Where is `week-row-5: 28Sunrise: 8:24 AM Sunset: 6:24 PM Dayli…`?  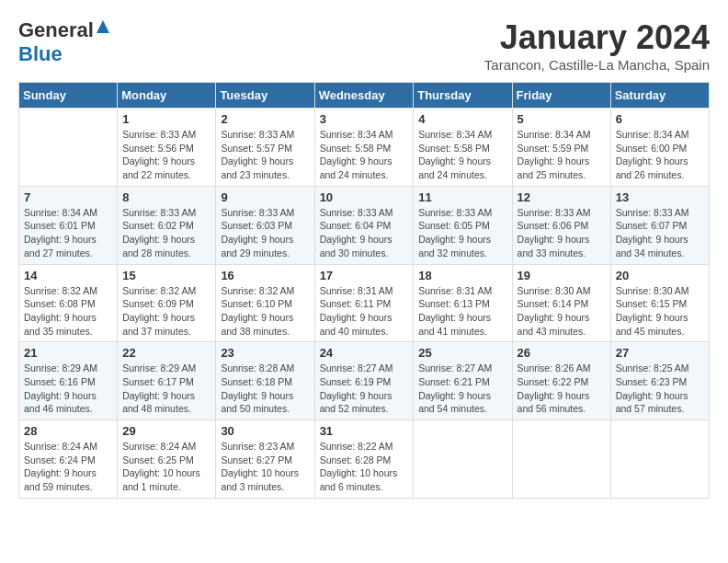
week-row-5: 28Sunrise: 8:24 AM Sunset: 6:24 PM Dayli… is located at coordinates (364, 460).